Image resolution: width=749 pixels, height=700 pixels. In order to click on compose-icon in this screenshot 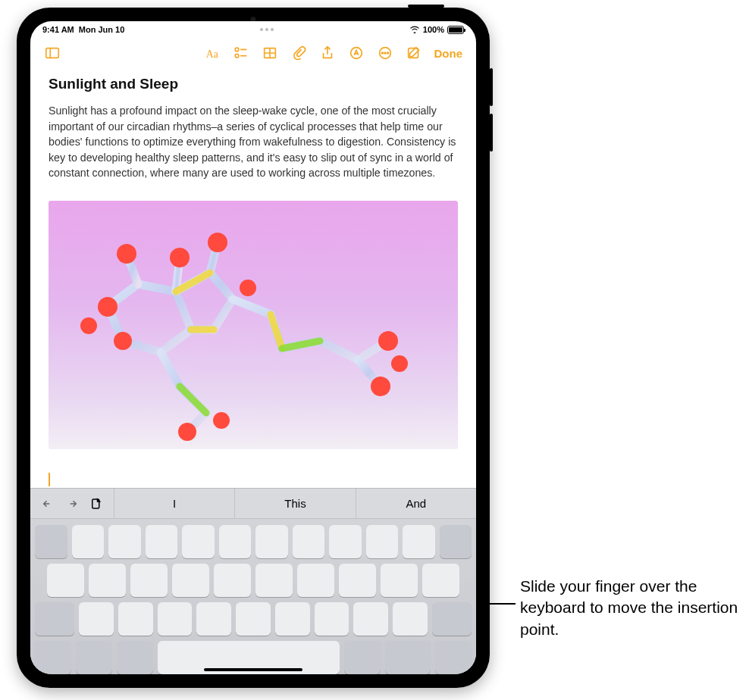, I will do `click(414, 53)`.